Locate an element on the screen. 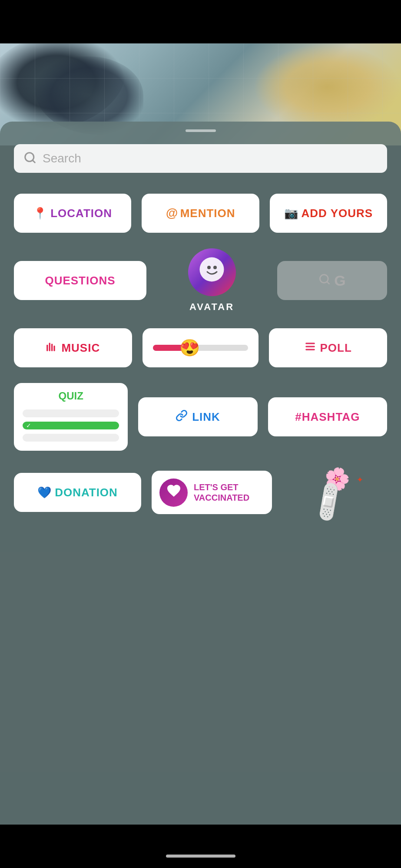 This screenshot has width=401, height=868. link-sticker: LINK is located at coordinates (198, 417).